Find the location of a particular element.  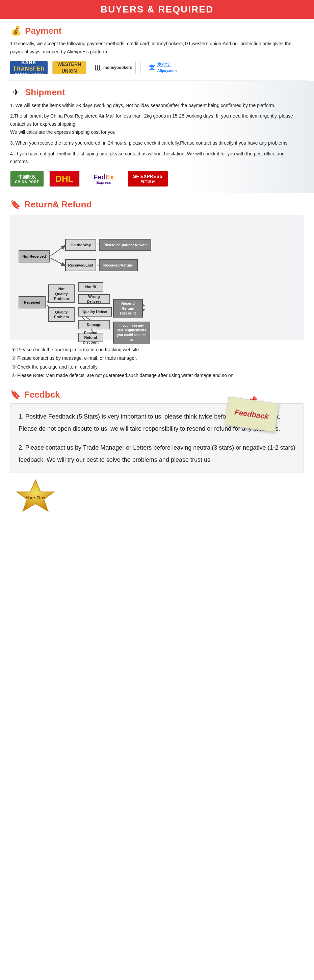

shipment-title-row: ✈ Shipment is located at coordinates (157, 92).